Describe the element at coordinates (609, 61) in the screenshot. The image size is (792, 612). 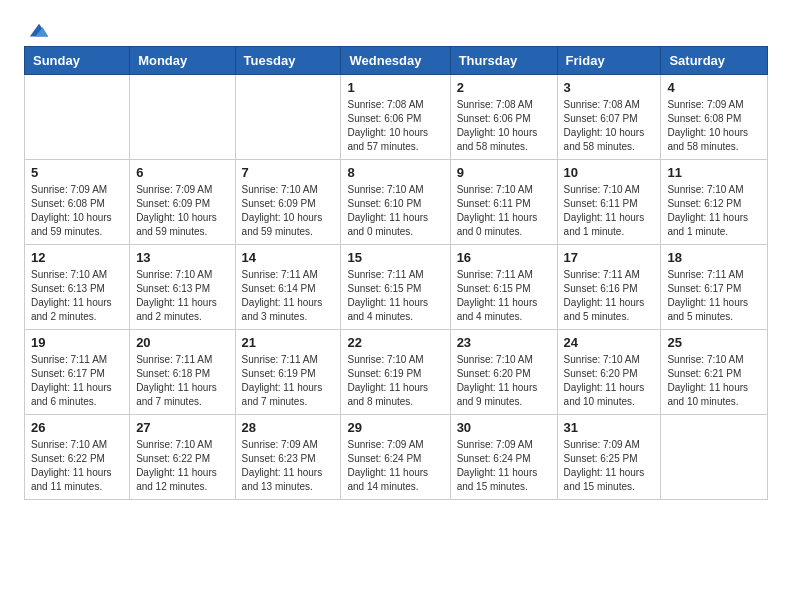
I see `weekday-friday: Friday` at that location.